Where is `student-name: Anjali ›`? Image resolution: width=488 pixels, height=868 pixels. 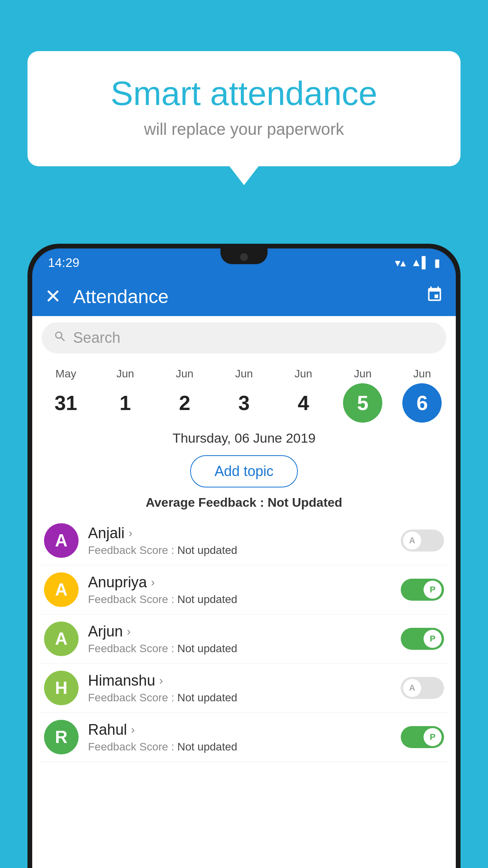
student-name: Anjali › is located at coordinates (240, 533).